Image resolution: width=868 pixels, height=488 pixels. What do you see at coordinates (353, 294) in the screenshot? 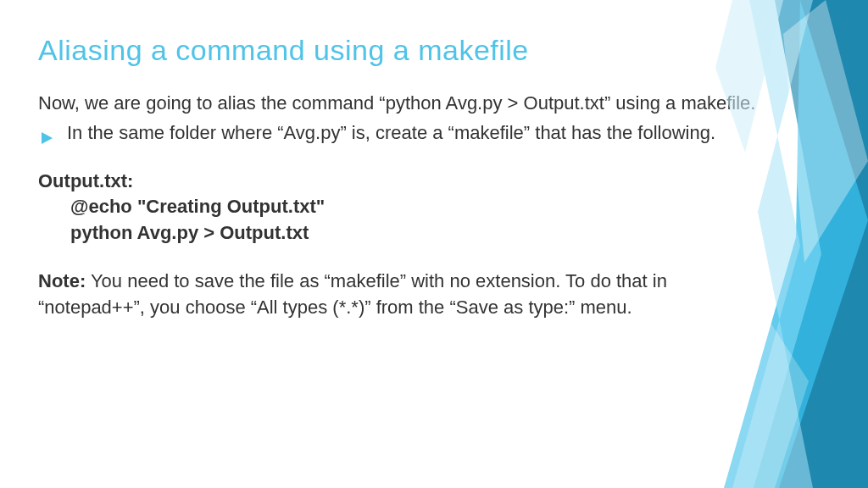
I see `note-text: You need to save the file as “makefile” …` at bounding box center [353, 294].